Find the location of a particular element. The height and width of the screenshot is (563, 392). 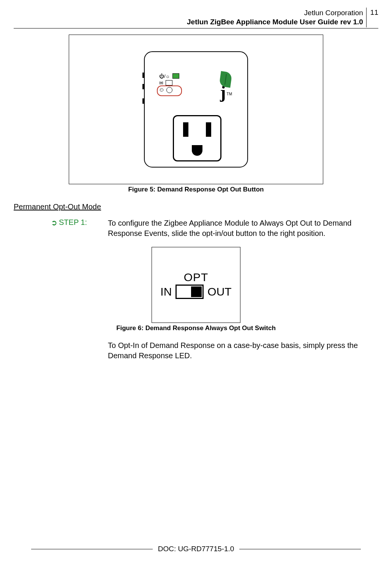

device-illustration: ⏻/☼ ✉ ⏲ jTM is located at coordinates (196, 109).